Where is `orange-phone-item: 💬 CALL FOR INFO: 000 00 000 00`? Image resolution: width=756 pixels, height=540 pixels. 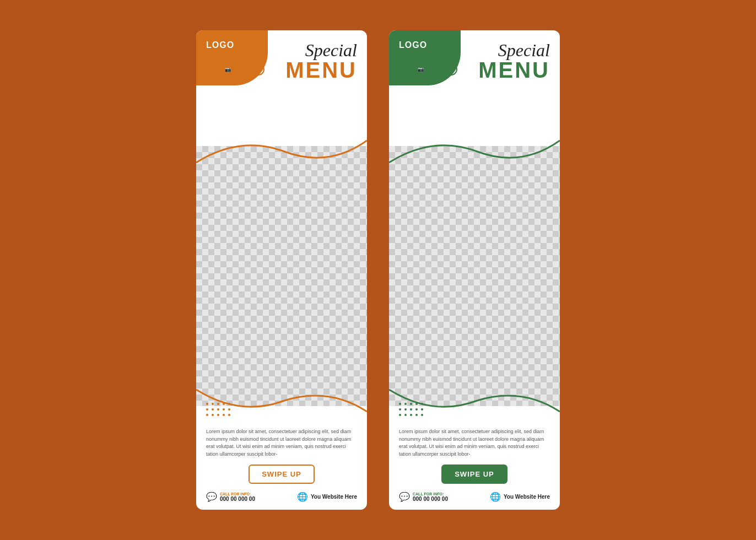
orange-phone-item: 💬 CALL FOR INFO: 000 00 000 00 is located at coordinates (230, 497).